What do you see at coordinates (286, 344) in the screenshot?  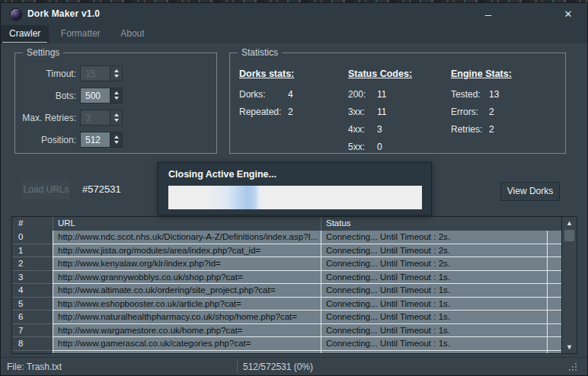 I see `table-row: 8 http://www.gamerascal.co.uk/categories…` at bounding box center [286, 344].